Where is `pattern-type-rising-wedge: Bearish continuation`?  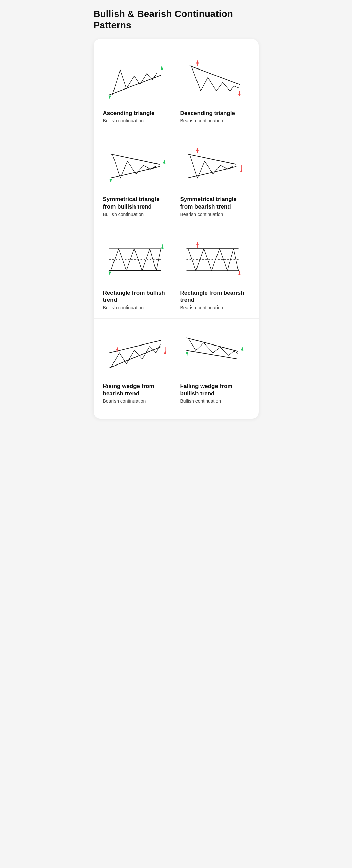
pattern-type-rising-wedge: Bearish continuation is located at coordinates (138, 401).